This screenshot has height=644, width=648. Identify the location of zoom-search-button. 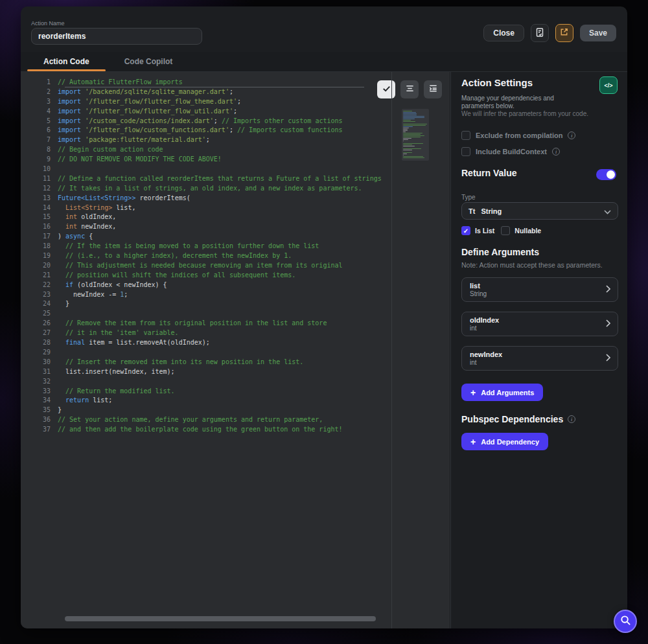
(625, 621).